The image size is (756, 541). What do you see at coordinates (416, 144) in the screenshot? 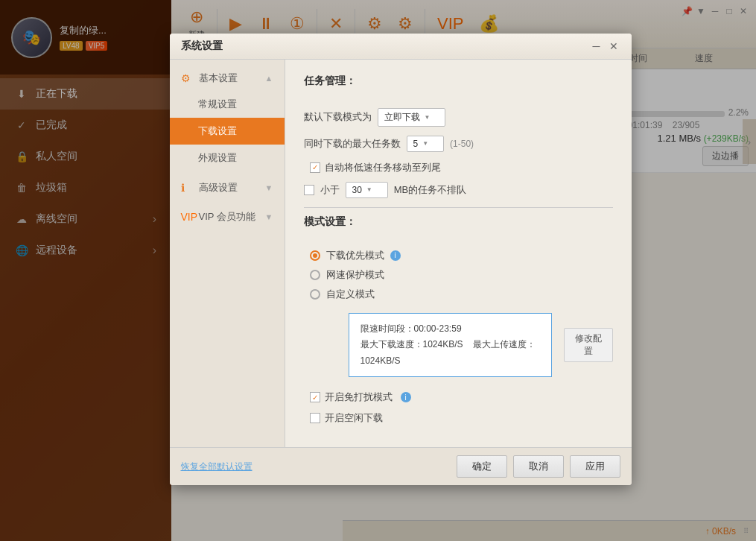
I see `max-tasks-value: 5` at bounding box center [416, 144].